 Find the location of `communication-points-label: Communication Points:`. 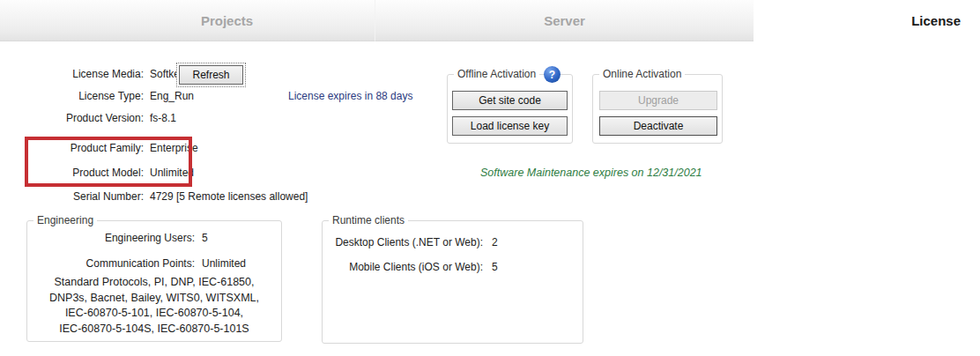

communication-points-label: Communication Points: is located at coordinates (111, 264).